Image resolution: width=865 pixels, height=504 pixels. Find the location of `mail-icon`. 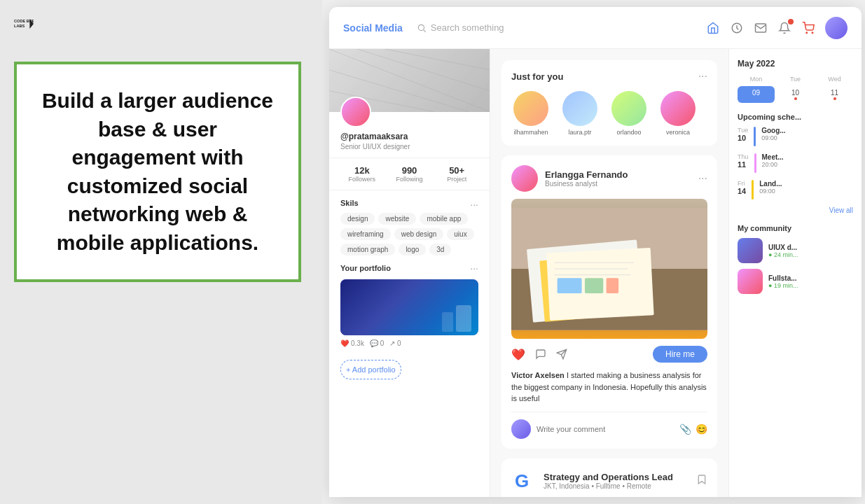

mail-icon is located at coordinates (761, 28).